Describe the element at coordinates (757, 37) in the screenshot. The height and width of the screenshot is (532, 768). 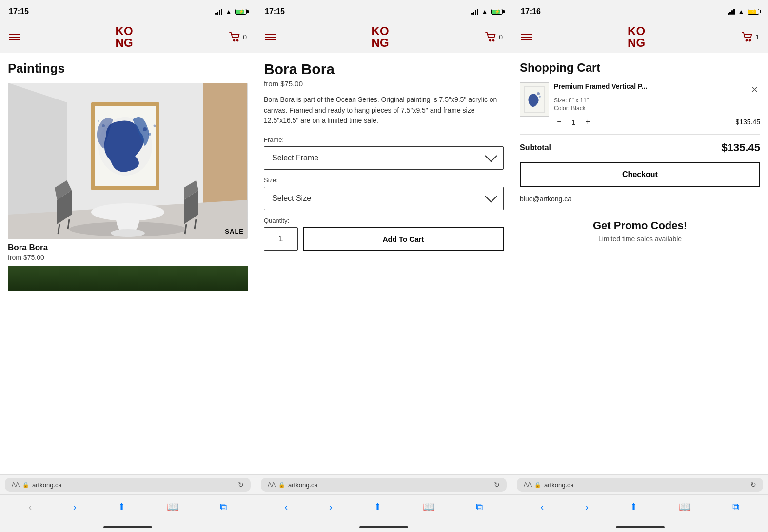
I see `cart-count-3: 1` at that location.